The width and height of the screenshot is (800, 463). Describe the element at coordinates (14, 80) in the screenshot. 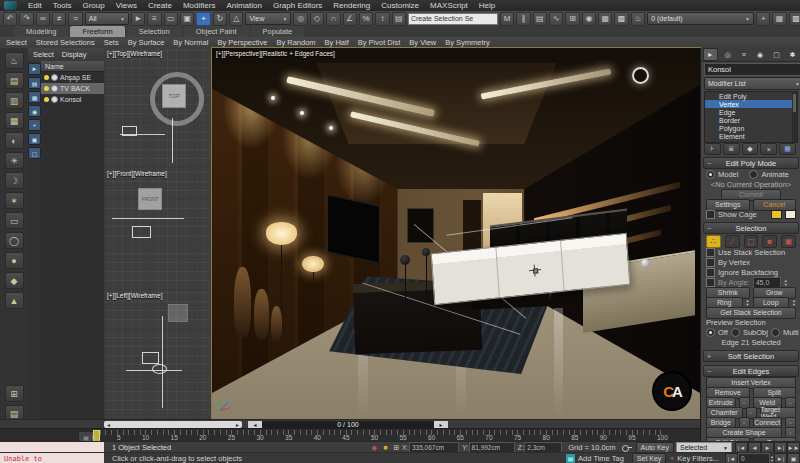

I see `left-toolbar-icon: ▤` at that location.